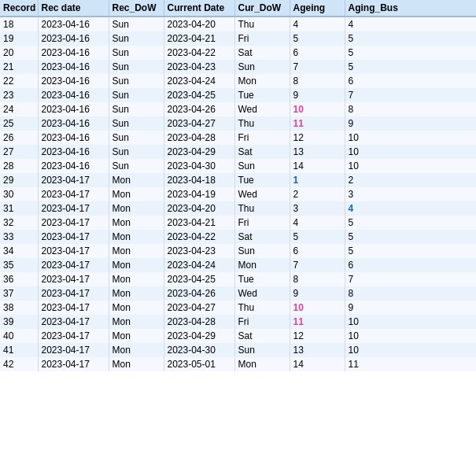 The width and height of the screenshot is (476, 450). What do you see at coordinates (199, 180) in the screenshot?
I see `cell-curdate: 2023-04-18` at bounding box center [199, 180].